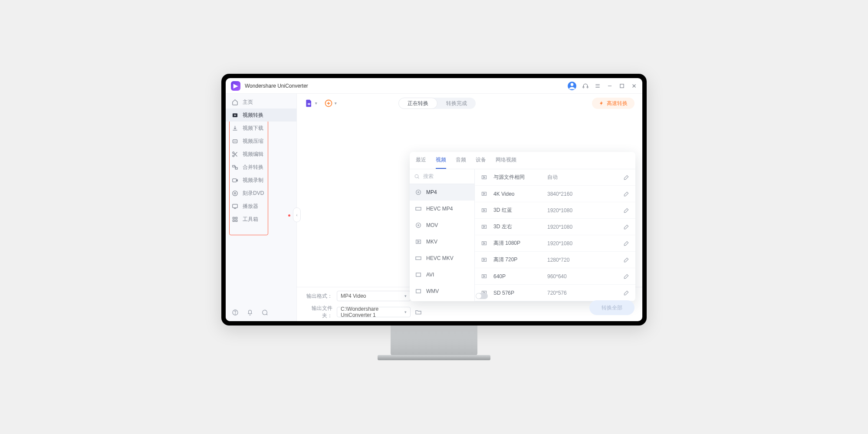  What do you see at coordinates (331, 103) in the screenshot?
I see `add-url-button: ▾` at bounding box center [331, 103].